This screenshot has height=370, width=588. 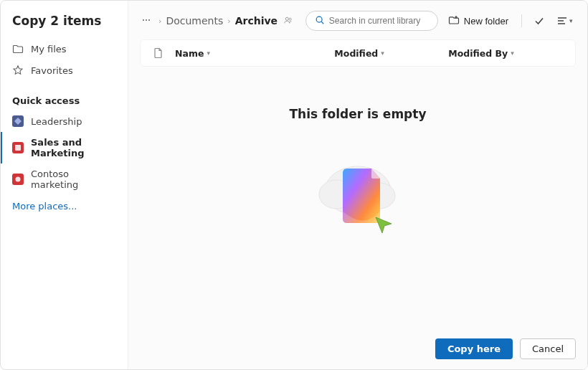 I want to click on breadcrumb: › Documents › Archive, so click(x=226, y=22).